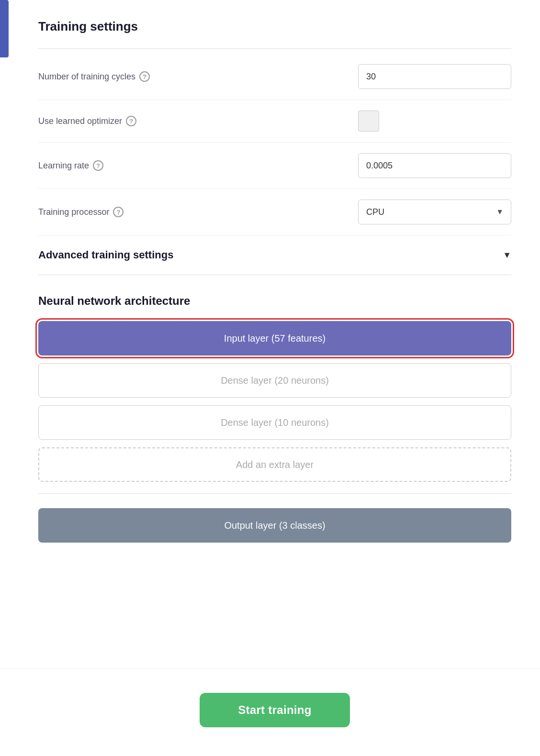  What do you see at coordinates (275, 49) in the screenshot?
I see `top-divider` at bounding box center [275, 49].